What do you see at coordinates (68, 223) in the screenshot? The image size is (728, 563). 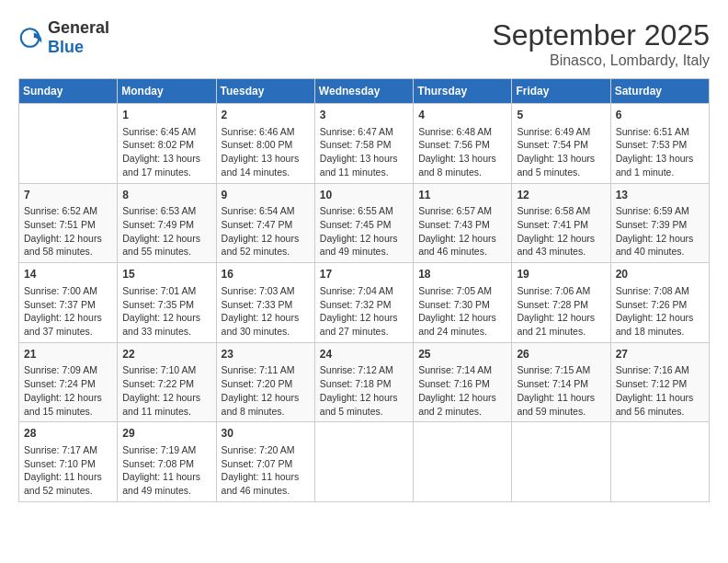 I see `calendar-cell: 7Sunrise: 6:52 AM Sunset: 7:51 PM Daylig…` at bounding box center [68, 223].